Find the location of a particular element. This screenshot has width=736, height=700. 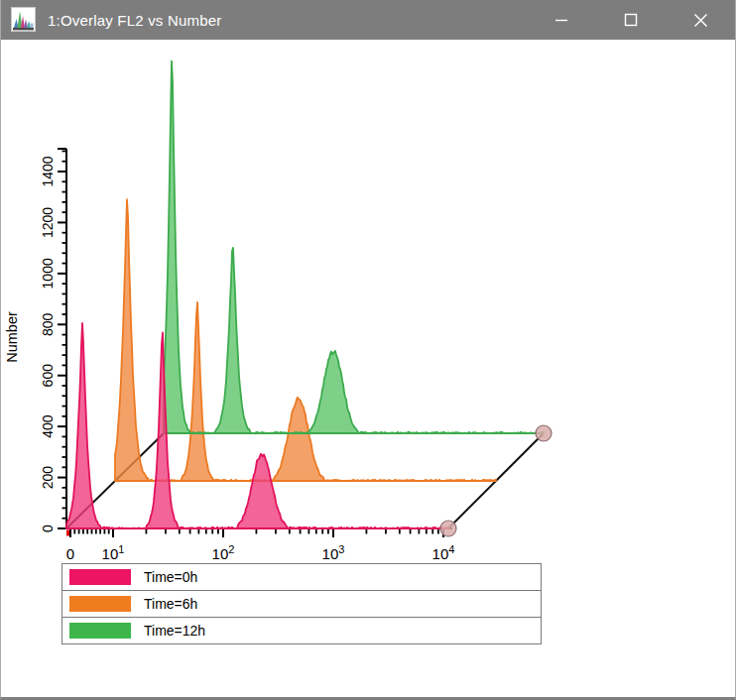

minimize-button is located at coordinates (561, 20).